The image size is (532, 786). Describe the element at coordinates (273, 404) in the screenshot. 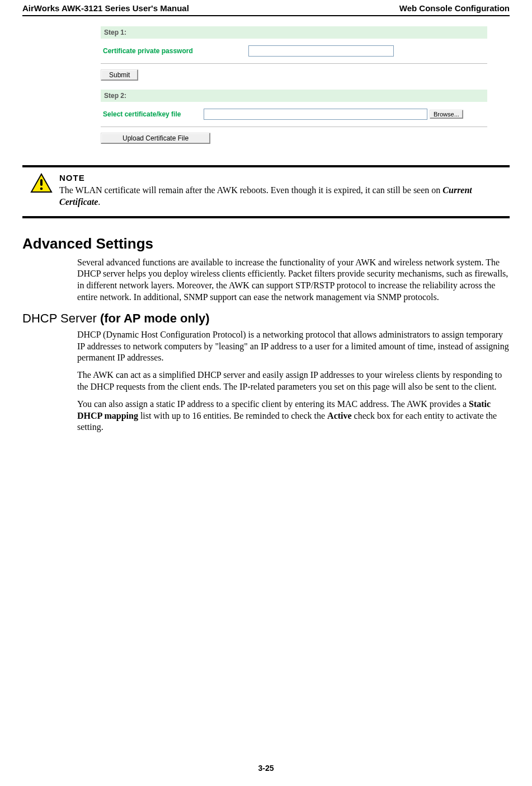

I see `dhcp-para3-pre: You can also assign a static IP address …` at that location.